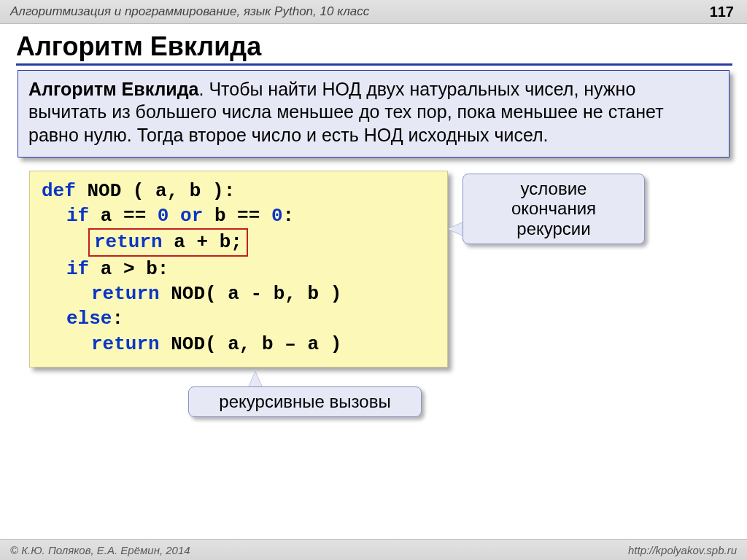  Describe the element at coordinates (554, 189) in the screenshot. I see `callout1-line1: условие` at that location.